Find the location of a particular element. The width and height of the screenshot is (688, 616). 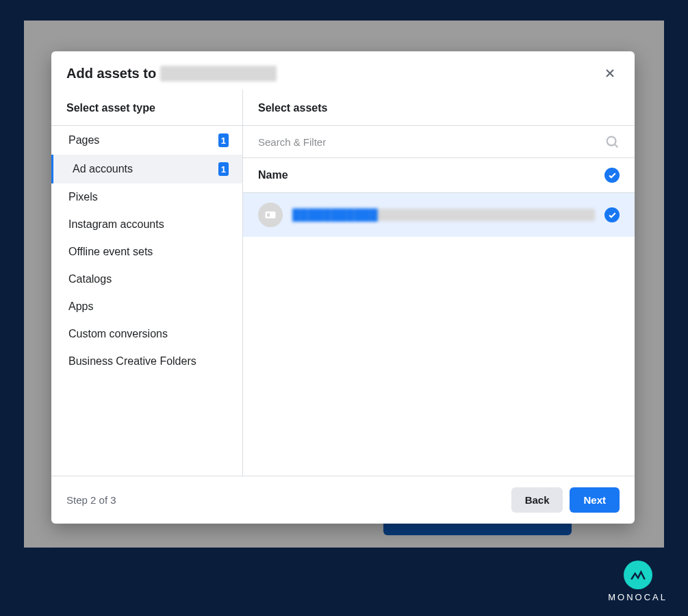

asset-type-pages: Pages1 is located at coordinates (146, 140).